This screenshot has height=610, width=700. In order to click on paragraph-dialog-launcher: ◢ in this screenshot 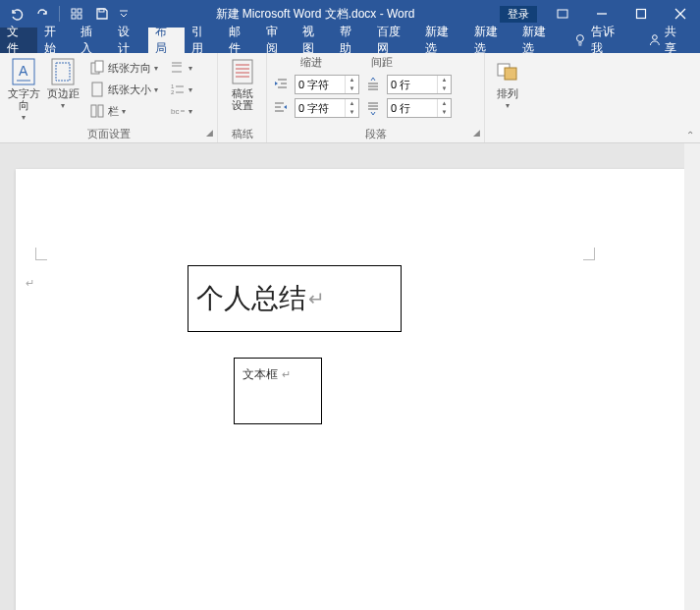, I will do `click(476, 134)`.